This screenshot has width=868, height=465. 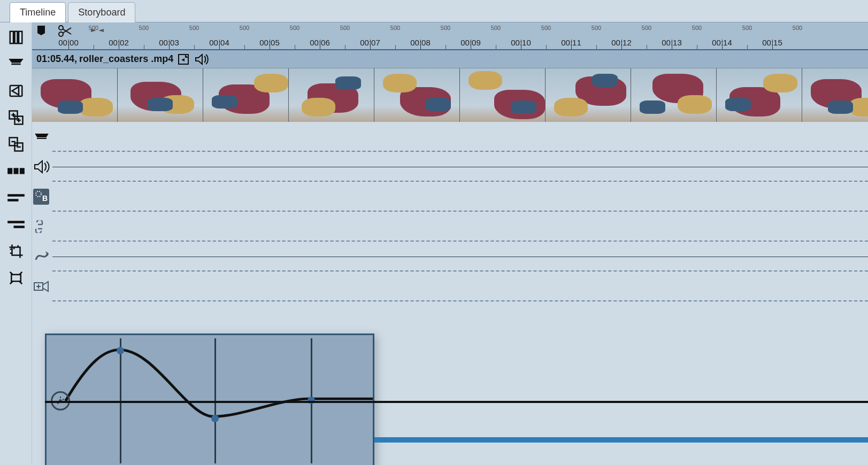 What do you see at coordinates (434, 11) in the screenshot?
I see `tabs-row: Timeline Storyboard` at bounding box center [434, 11].